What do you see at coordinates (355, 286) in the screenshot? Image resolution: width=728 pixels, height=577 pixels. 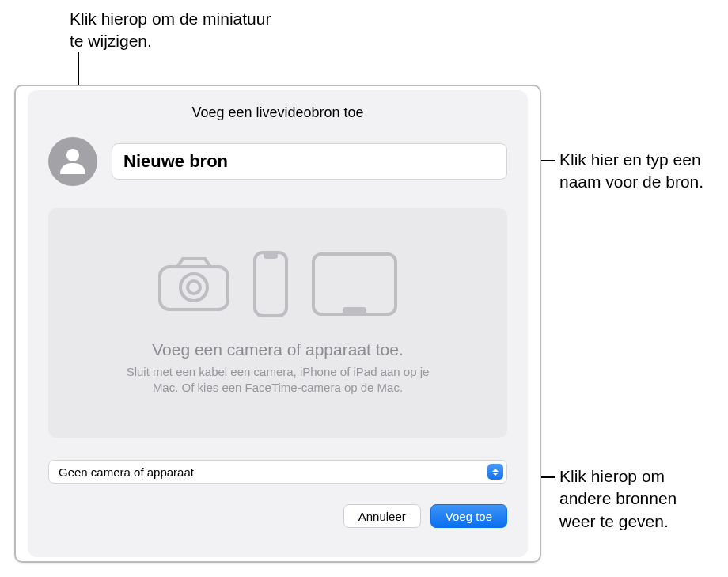 I see `tablet-icon` at bounding box center [355, 286].